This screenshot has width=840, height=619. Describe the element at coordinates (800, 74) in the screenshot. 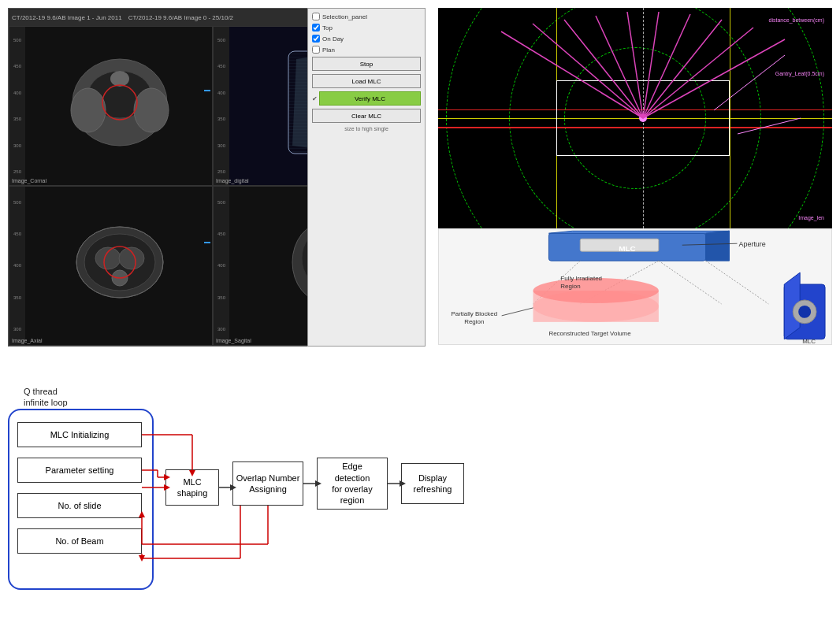

I see `bev-label-gantry: Gantry_Leaf(0.5cm)` at that location.